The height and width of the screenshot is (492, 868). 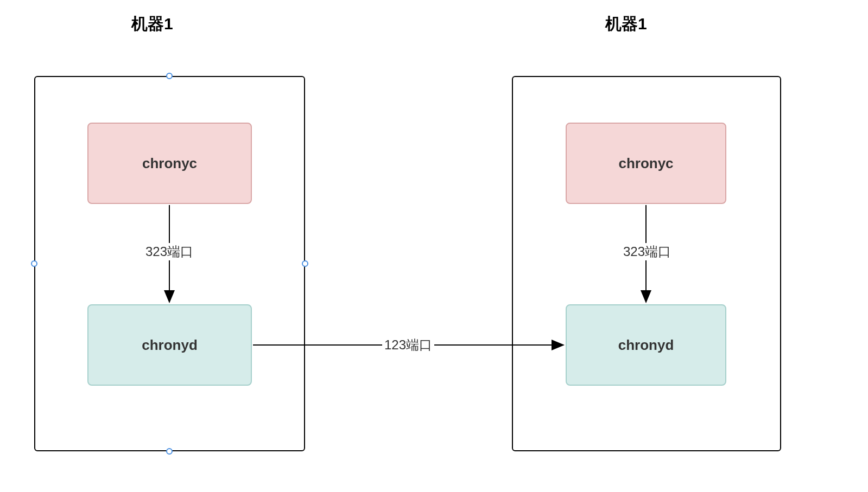 What do you see at coordinates (169, 451) in the screenshot?
I see `selection-handle-bottom` at bounding box center [169, 451].